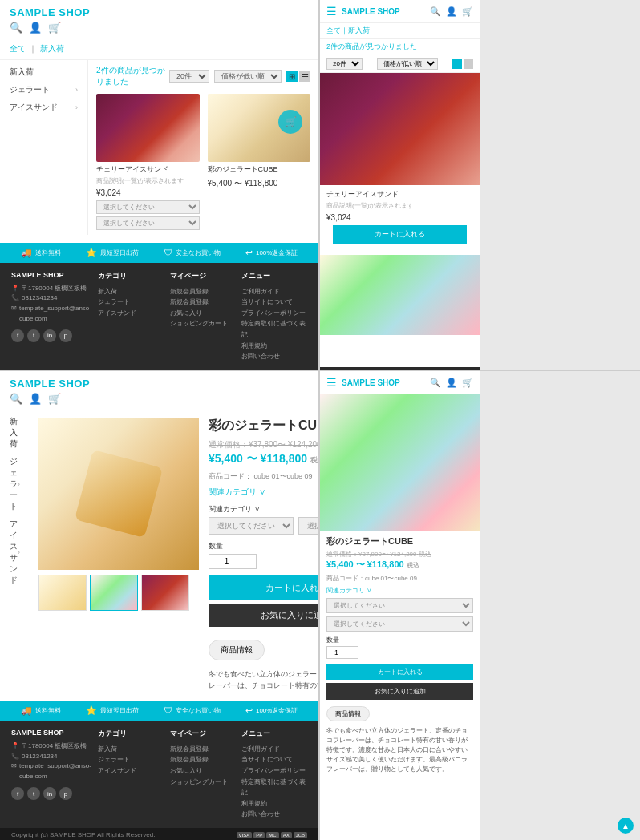  I want to click on qty-label: 数量, so click(263, 547).